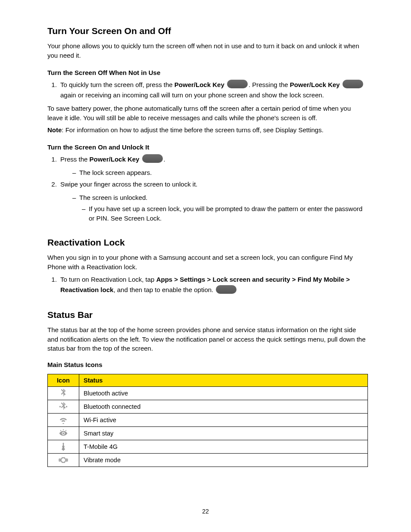  Describe the element at coordinates (208, 31) in the screenshot. I see `heading-sleep: Turn Your Screen On and Off` at that location.